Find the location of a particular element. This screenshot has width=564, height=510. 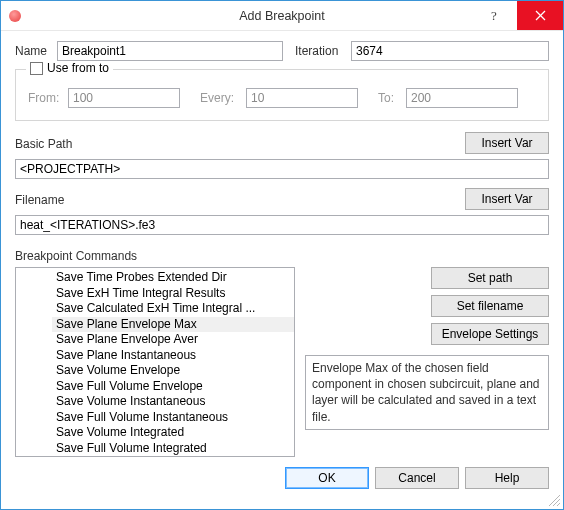

filename-header: Filename Insert Var is located at coordinates (282, 199).